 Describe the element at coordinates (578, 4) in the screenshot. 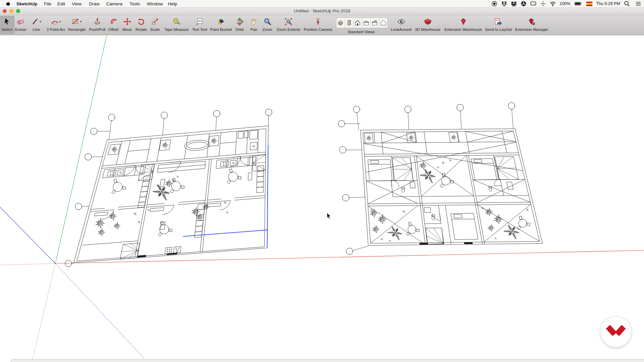

I see `battery-icon` at that location.